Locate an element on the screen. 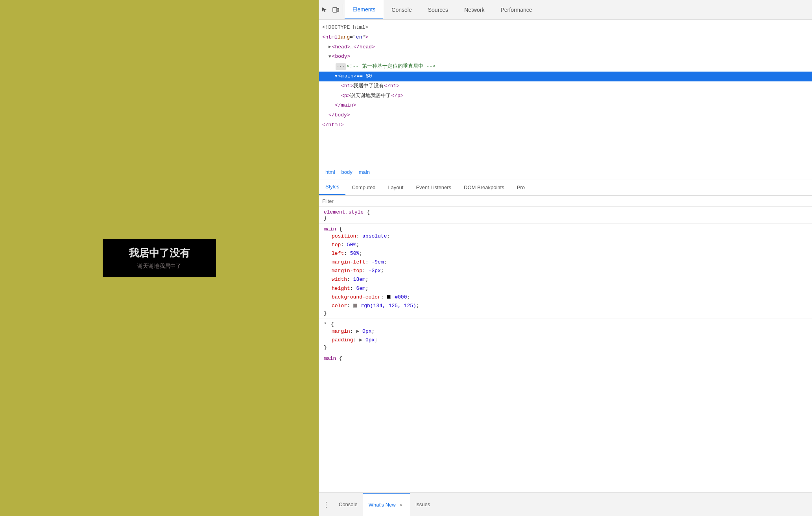 Image resolution: width=812 pixels, height=516 pixels. centered-subtext: 谢天谢地我居中了 is located at coordinates (159, 266).